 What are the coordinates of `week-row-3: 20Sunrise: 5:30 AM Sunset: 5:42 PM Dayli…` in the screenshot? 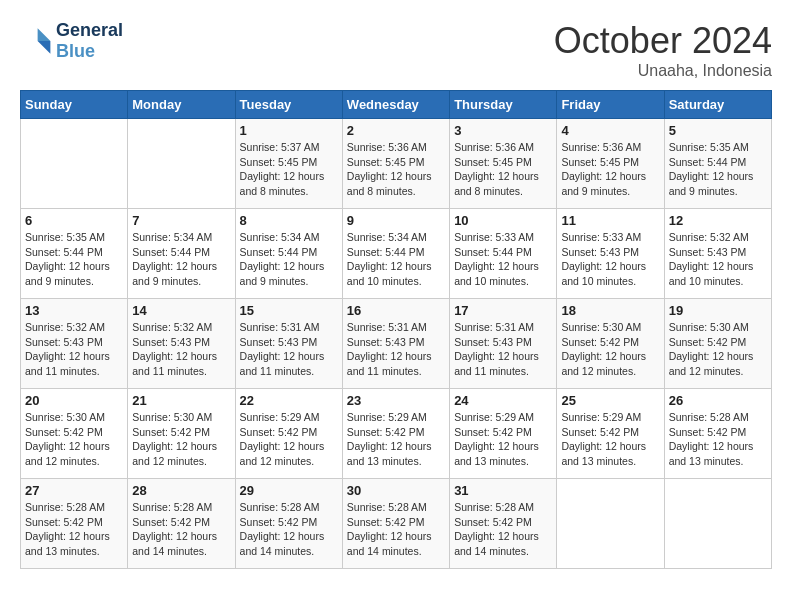 It's located at (396, 434).